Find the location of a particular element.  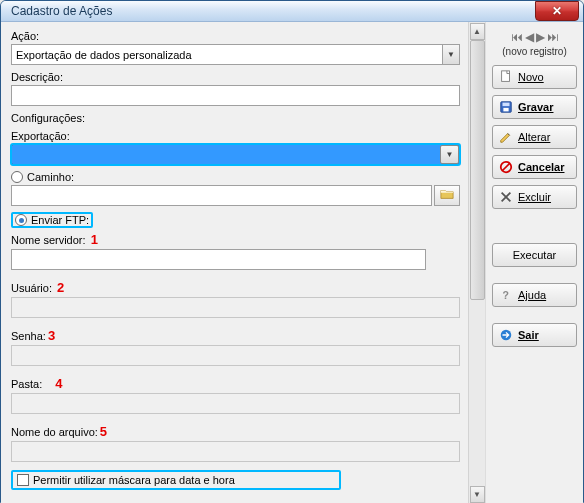

titlebar: Cadastro de Ações ✕ is located at coordinates (292, 12).